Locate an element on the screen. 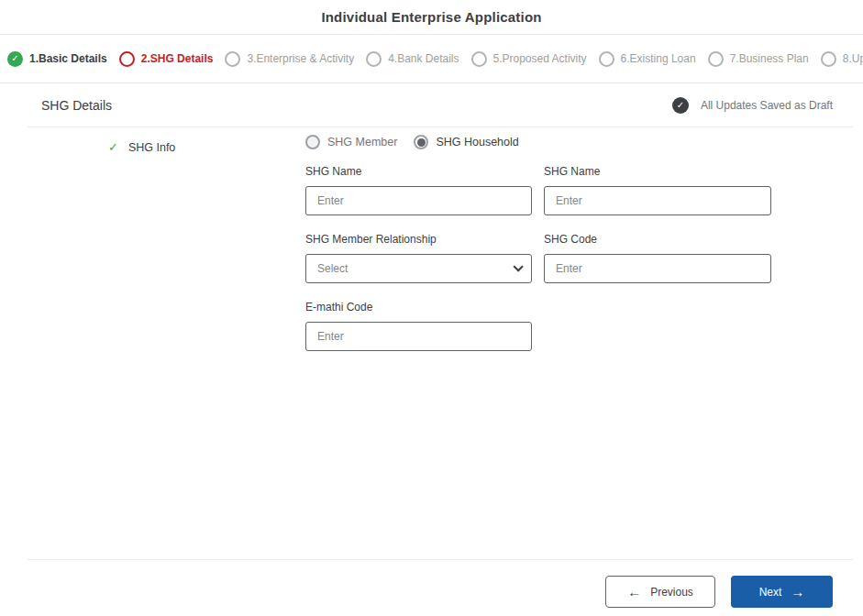 This screenshot has width=863, height=616. shg-code-input is located at coordinates (658, 269).